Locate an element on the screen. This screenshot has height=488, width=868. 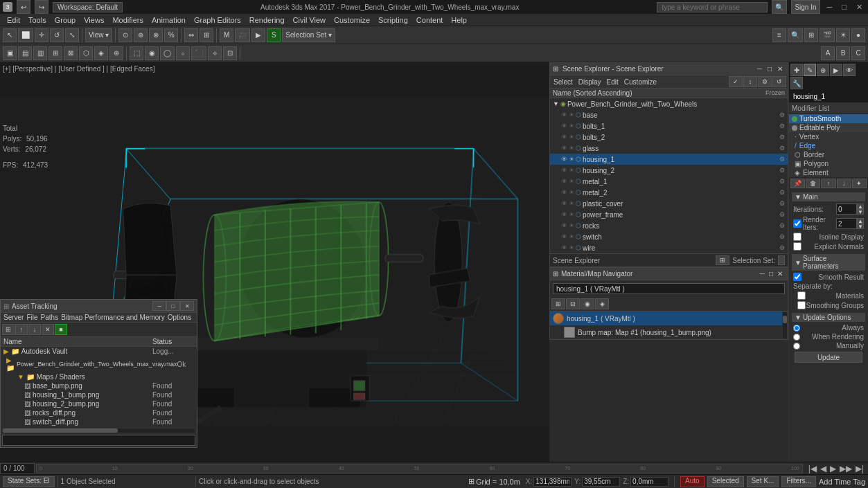
at-menu-options: Options is located at coordinates (179, 317).